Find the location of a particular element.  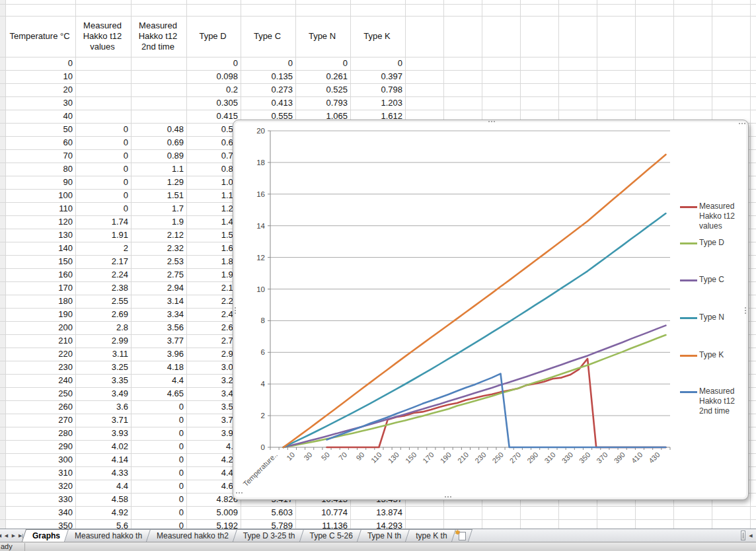

cell: 0.135 is located at coordinates (268, 77).